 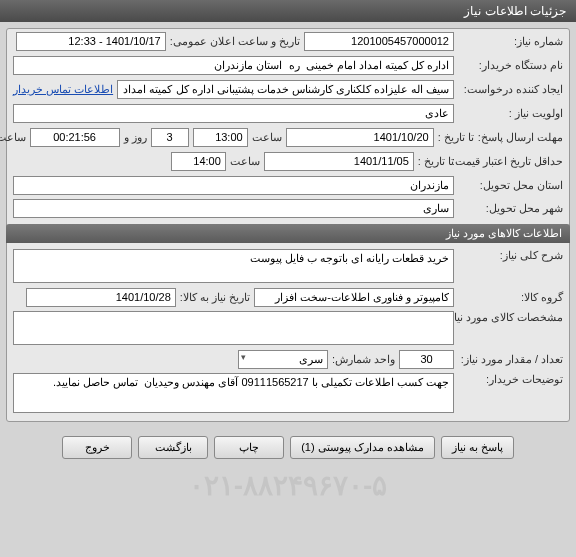 I want to click on label-need-date: تاریخ نیاز به کالا:, so click(x=215, y=298).